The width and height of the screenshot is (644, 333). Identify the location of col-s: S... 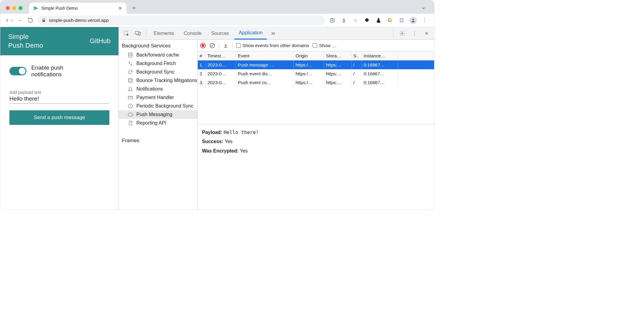
(357, 56).